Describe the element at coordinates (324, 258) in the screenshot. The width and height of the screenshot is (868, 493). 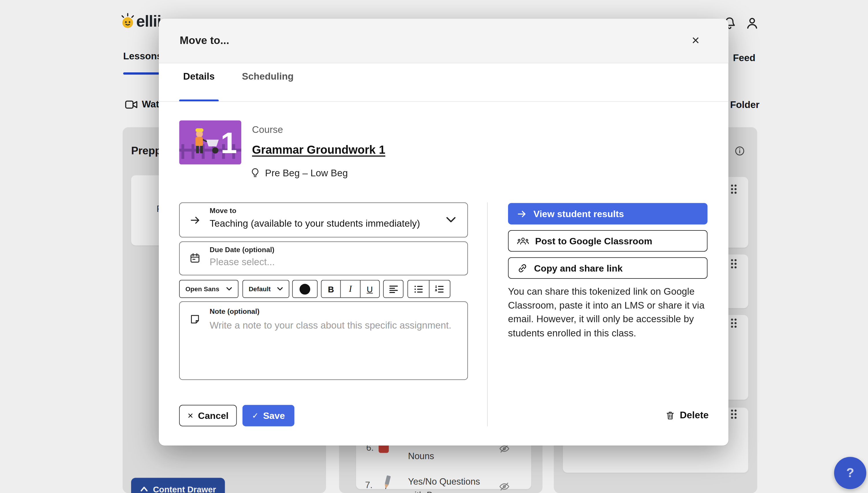
I see `due-date-field: Due Date (optional) Please select...` at that location.